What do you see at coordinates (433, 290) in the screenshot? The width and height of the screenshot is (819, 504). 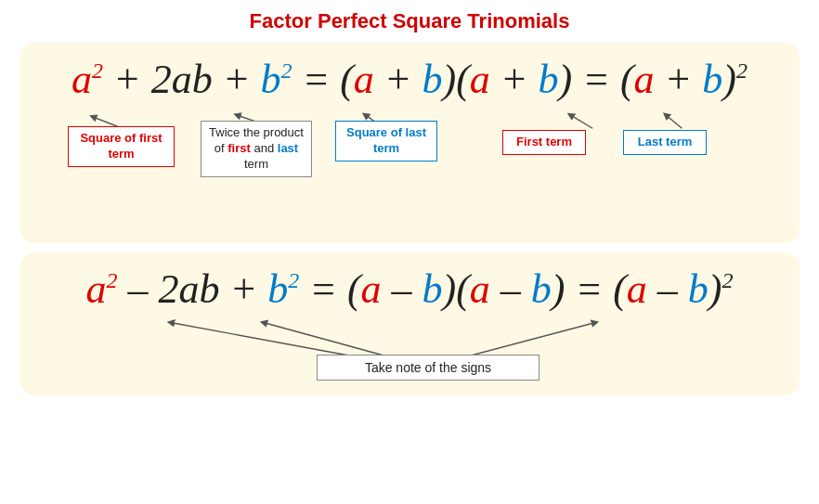 I see `b1-c2: b` at bounding box center [433, 290].